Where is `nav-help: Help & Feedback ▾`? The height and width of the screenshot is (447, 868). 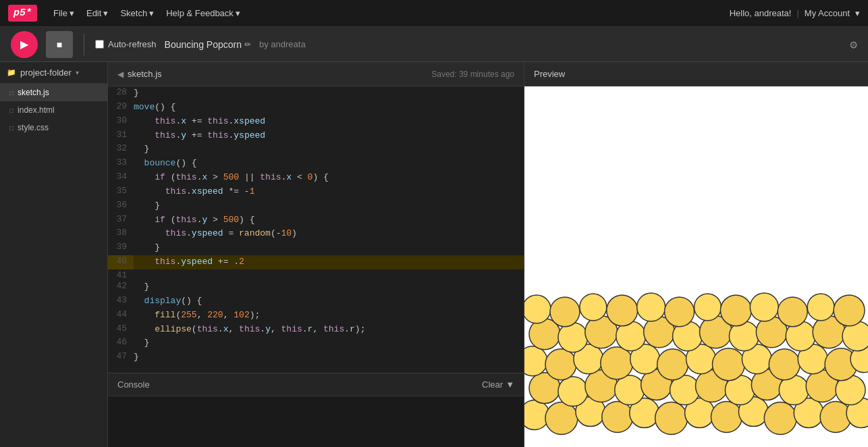 nav-help: Help & Feedback ▾ is located at coordinates (203, 14).